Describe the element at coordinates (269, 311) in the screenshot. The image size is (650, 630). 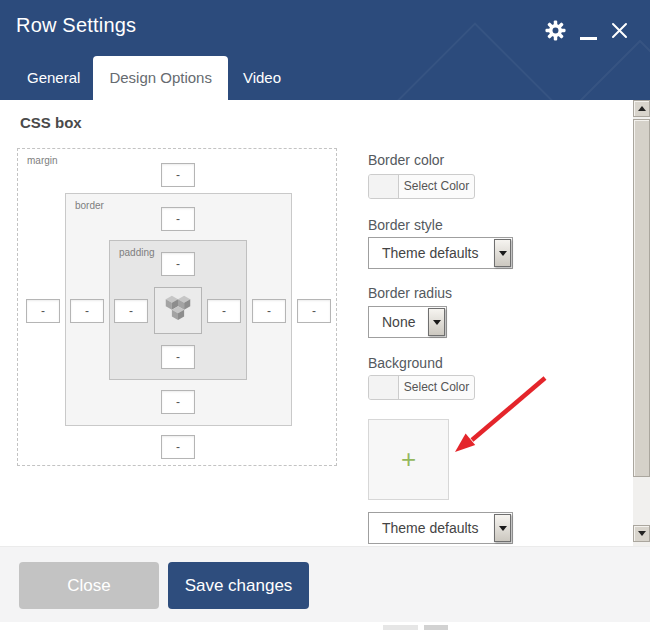
I see `border-right-input` at that location.